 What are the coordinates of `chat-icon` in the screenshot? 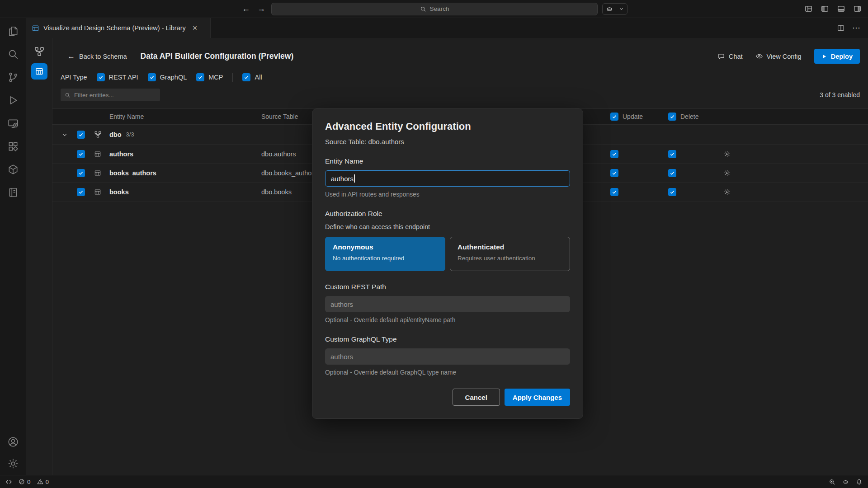 It's located at (722, 56).